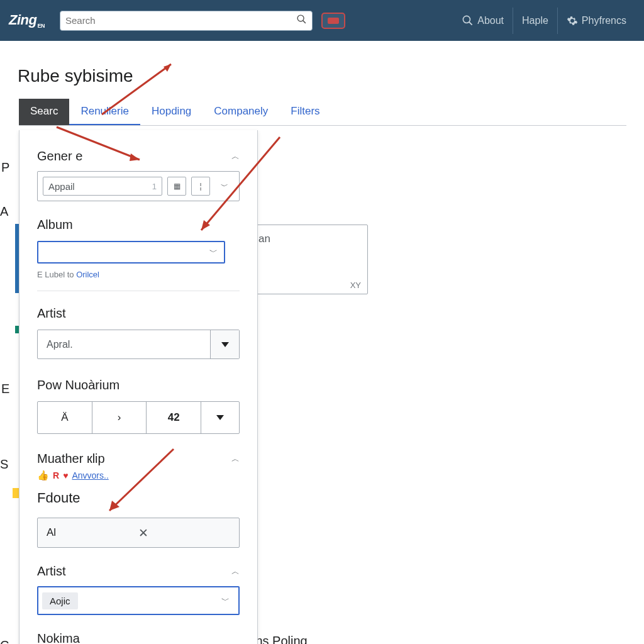 This screenshot has width=644, height=644. I want to click on pow-title: Pow Nuoàrium, so click(138, 385).